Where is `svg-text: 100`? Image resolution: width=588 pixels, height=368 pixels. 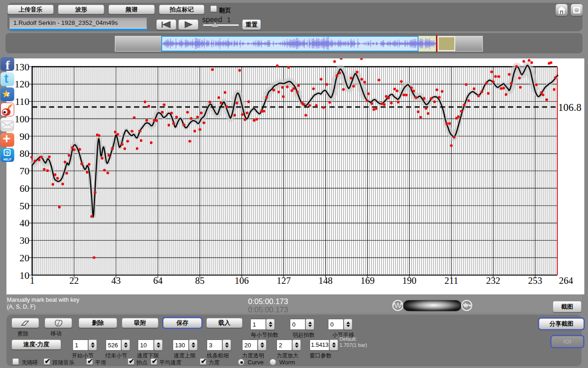 svg-text: 100 is located at coordinates (22, 119).